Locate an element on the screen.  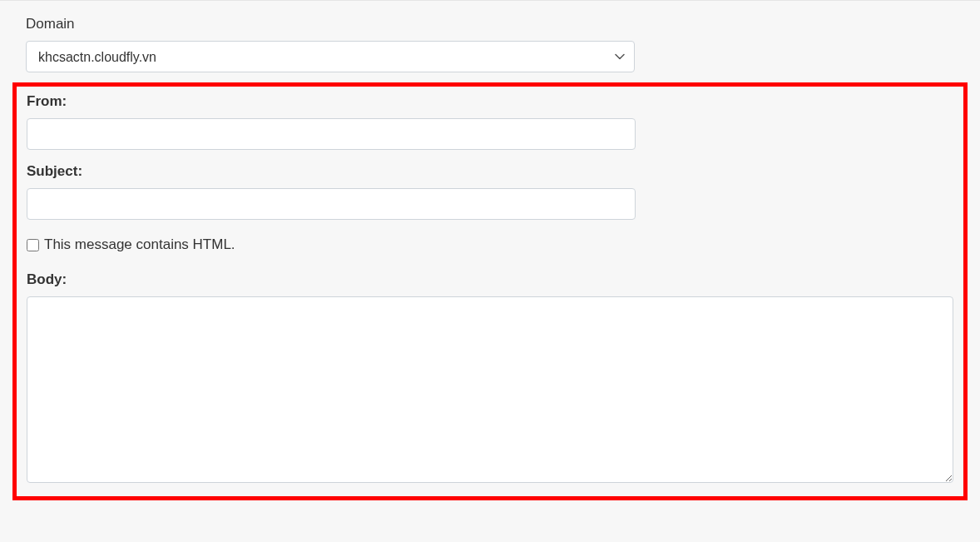
html-checkbox-group: This message contains HTML. is located at coordinates (490, 245).